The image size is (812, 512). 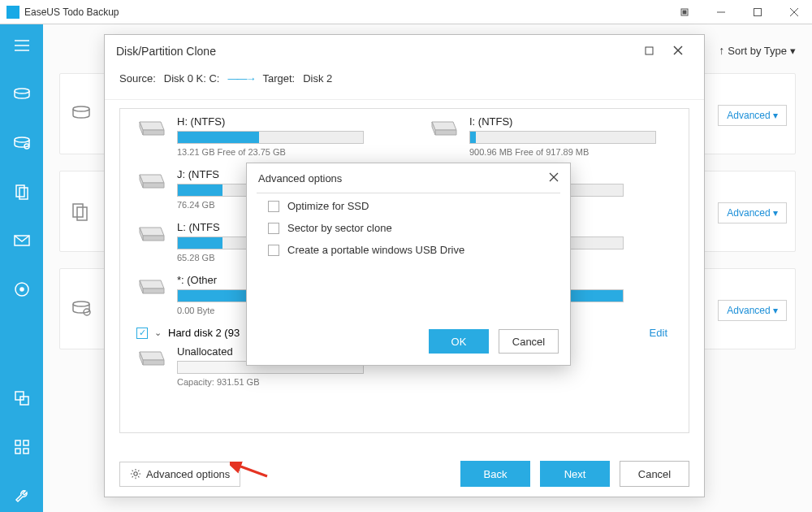 I want to click on edit-link: Edit, so click(x=659, y=333).